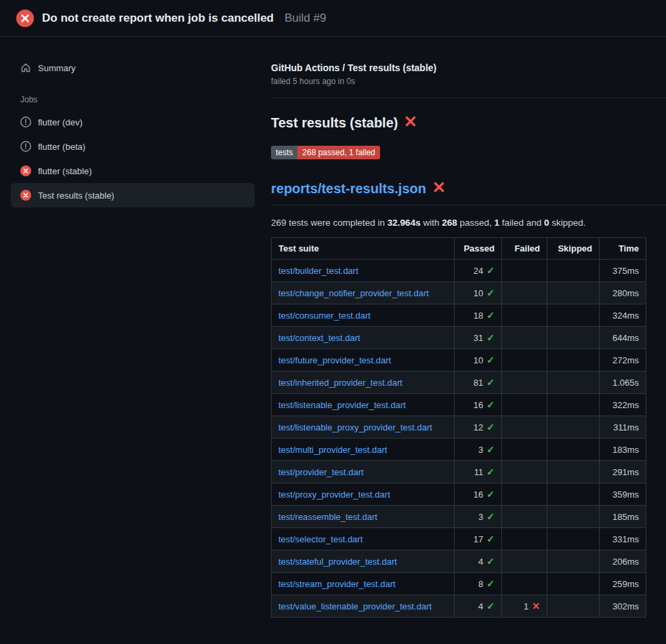 This screenshot has width=666, height=644. What do you see at coordinates (354, 293) in the screenshot?
I see `test-suite-link: test/change_notifier_provider_test.dart` at bounding box center [354, 293].